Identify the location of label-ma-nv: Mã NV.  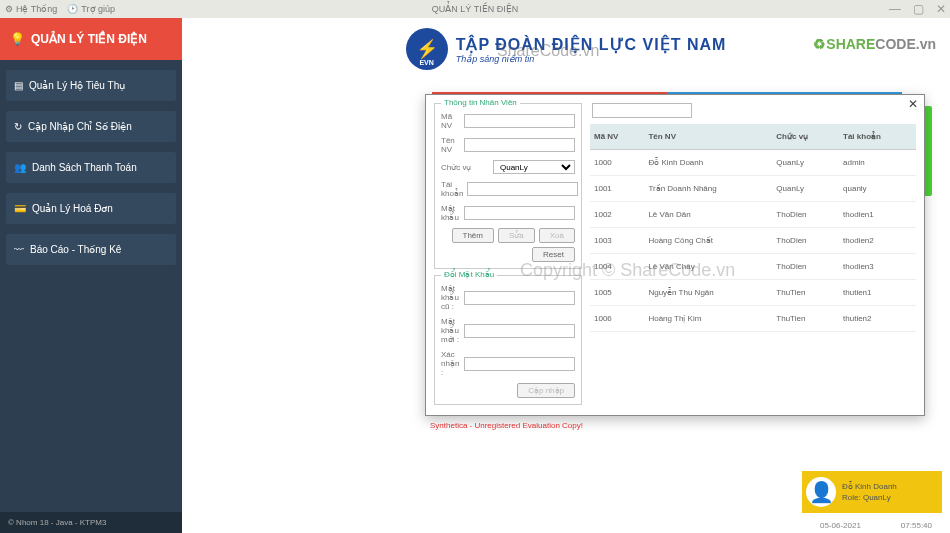
(450, 121).